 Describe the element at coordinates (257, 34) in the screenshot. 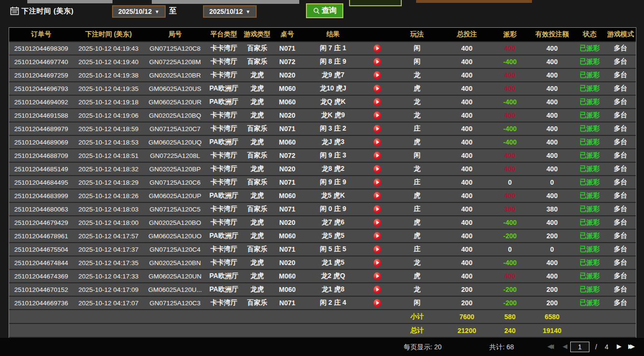

I see `header-game-type: 游戏类型` at that location.